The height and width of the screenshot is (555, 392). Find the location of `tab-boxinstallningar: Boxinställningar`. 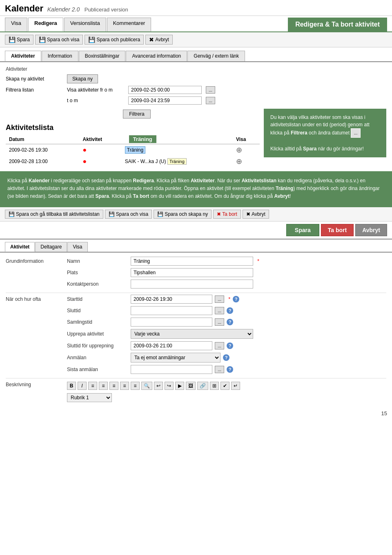

tab-boxinstallningar: Boxinställningar is located at coordinates (102, 56).